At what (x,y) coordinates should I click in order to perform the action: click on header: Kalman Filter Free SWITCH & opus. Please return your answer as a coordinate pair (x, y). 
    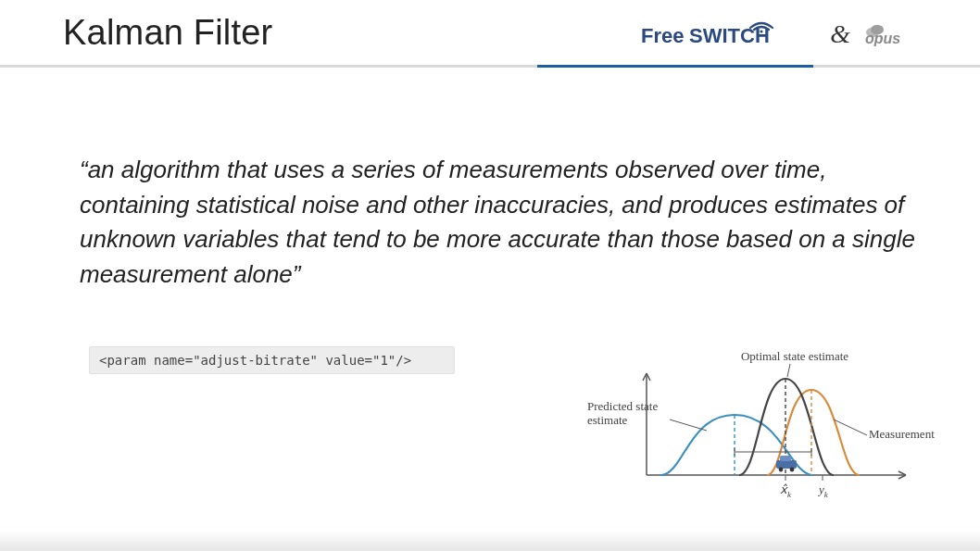
    Looking at the image, I should click on (490, 26).